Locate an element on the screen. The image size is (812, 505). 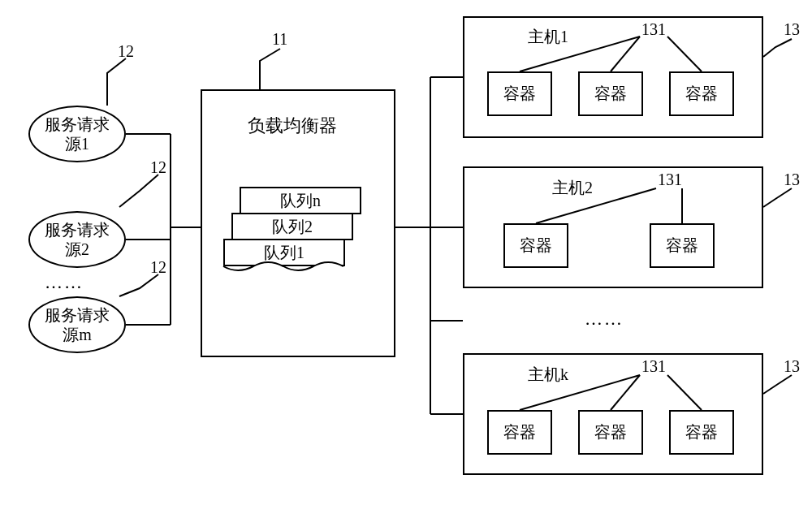
source-1-text: 服务请求 源1 is located at coordinates (77, 134).